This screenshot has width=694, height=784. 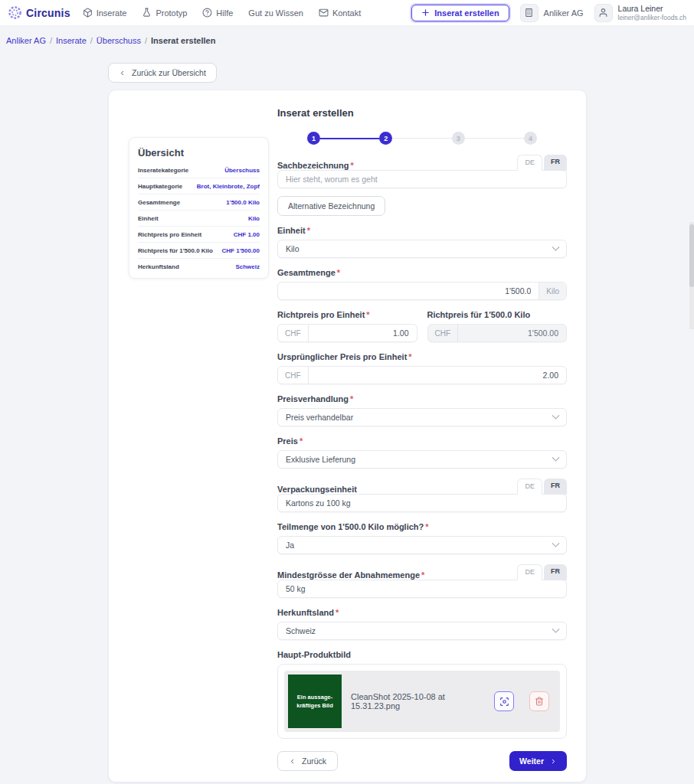 I want to click on building-icon, so click(x=529, y=13).